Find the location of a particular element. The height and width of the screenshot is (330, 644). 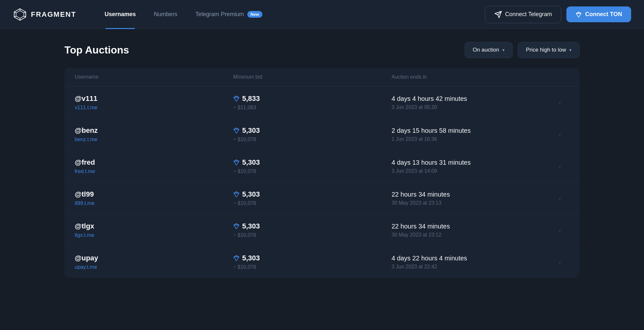

username-link: tl99.t.me is located at coordinates (154, 203).